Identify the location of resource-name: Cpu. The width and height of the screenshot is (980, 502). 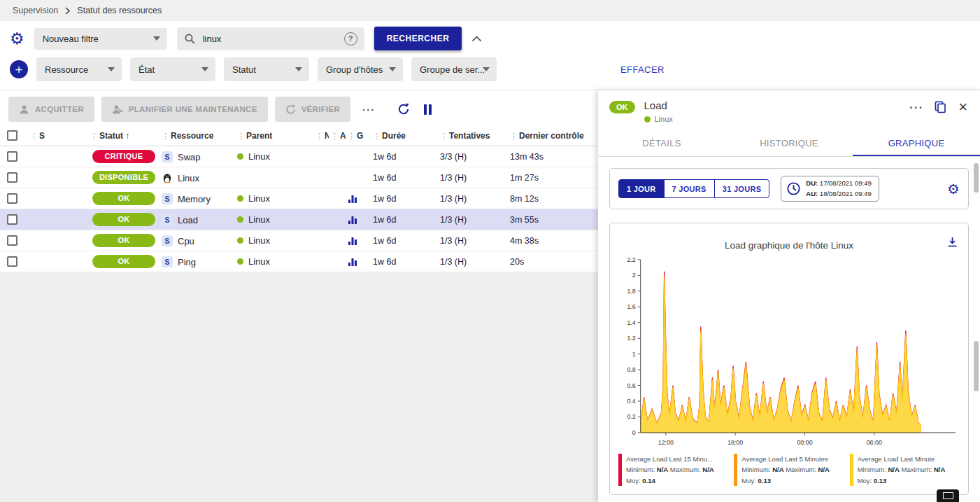
(186, 241).